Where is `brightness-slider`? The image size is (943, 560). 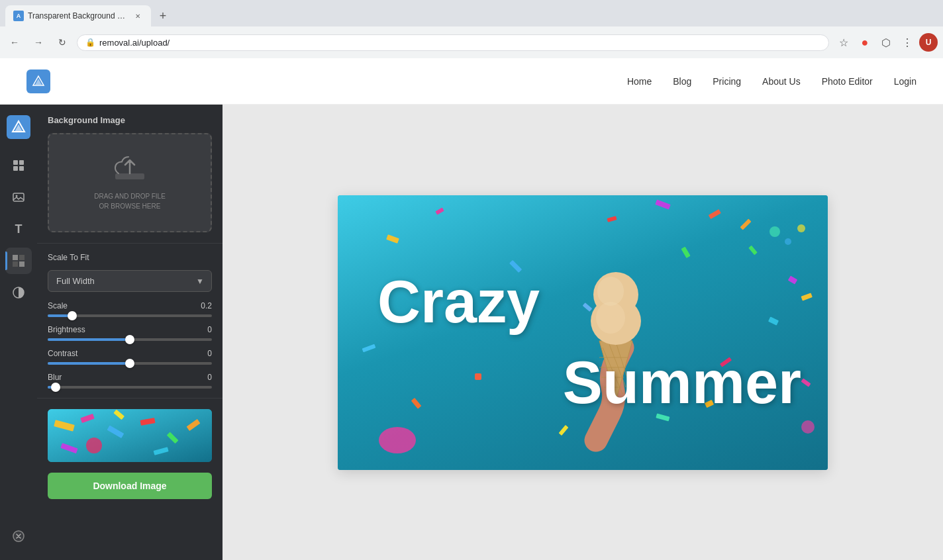
brightness-slider is located at coordinates (130, 340).